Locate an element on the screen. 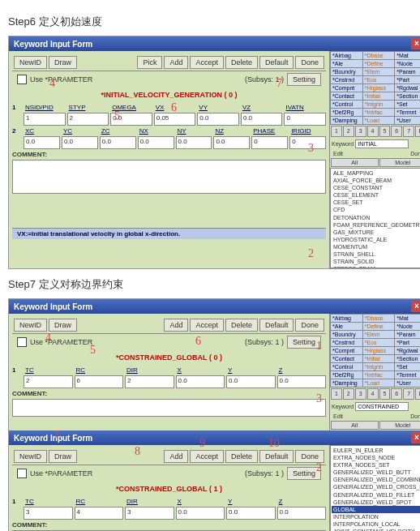 Image resolution: width=420 pixels, height=531 pixels. keyword-item: GENERALIZED_WELD_COMBINE is located at coordinates (376, 480).